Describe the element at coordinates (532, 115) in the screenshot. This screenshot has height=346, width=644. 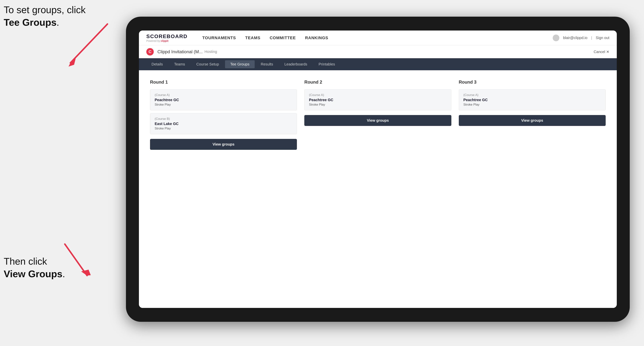
I see `round-3-column: Round 3 (Course A) Peachtree GC Stroke P…` at that location.